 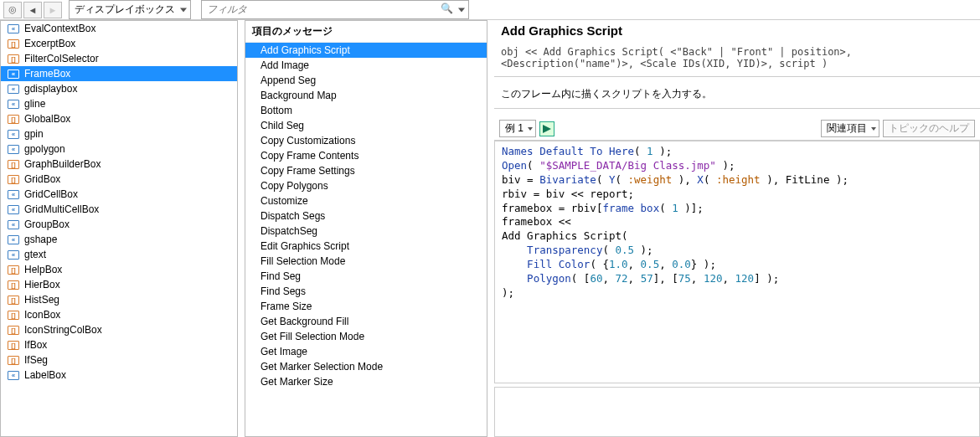 What do you see at coordinates (366, 367) in the screenshot?
I see `message-list-item: Get Marker Selection Mode` at bounding box center [366, 367].